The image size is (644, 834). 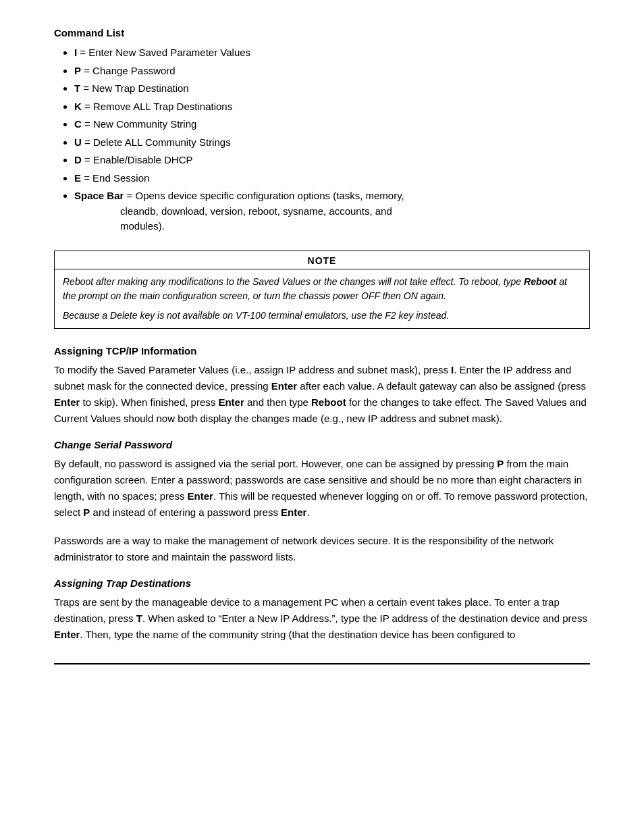 What do you see at coordinates (332, 178) in the screenshot?
I see `list-item: E = End Session` at bounding box center [332, 178].